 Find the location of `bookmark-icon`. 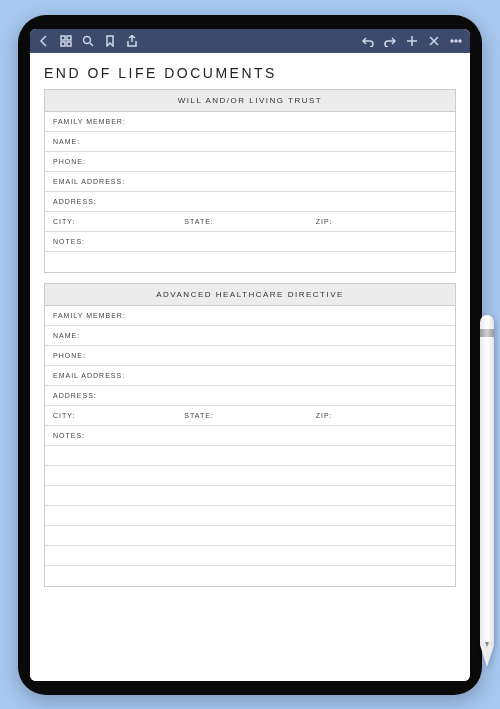

bookmark-icon is located at coordinates (110, 41).